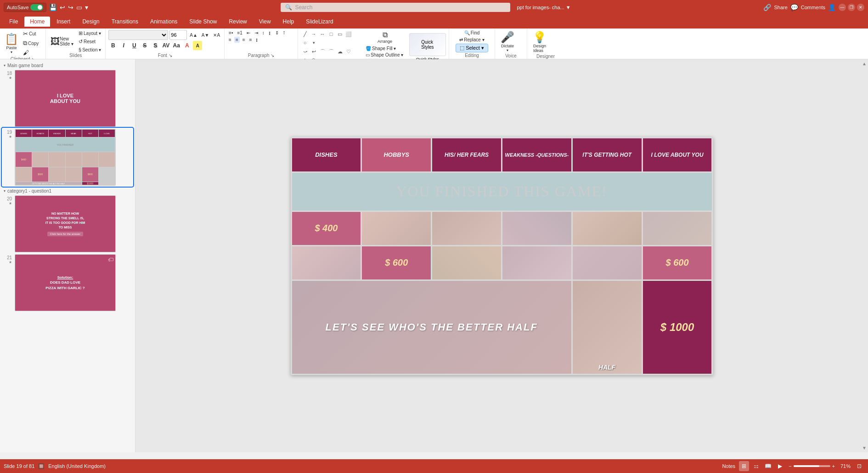  What do you see at coordinates (31, 43) in the screenshot?
I see `copy-button: ⧉ Copy` at bounding box center [31, 43].